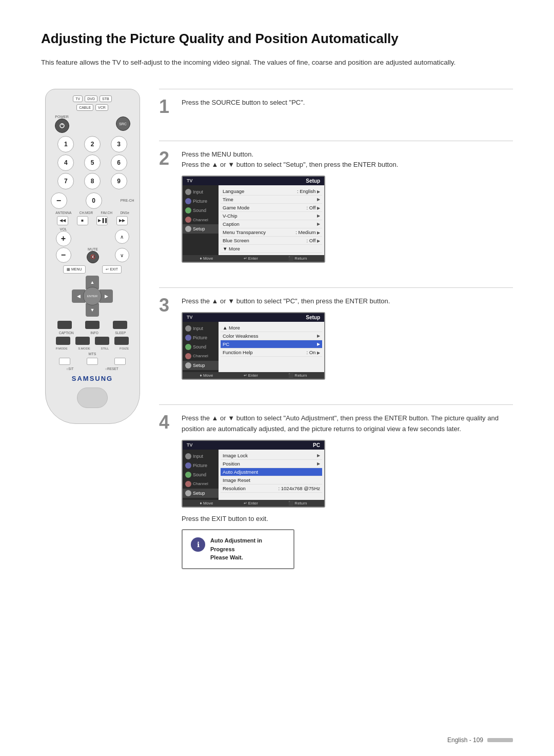 This screenshot has width=554, height=756. I want to click on still-button, so click(102, 341).